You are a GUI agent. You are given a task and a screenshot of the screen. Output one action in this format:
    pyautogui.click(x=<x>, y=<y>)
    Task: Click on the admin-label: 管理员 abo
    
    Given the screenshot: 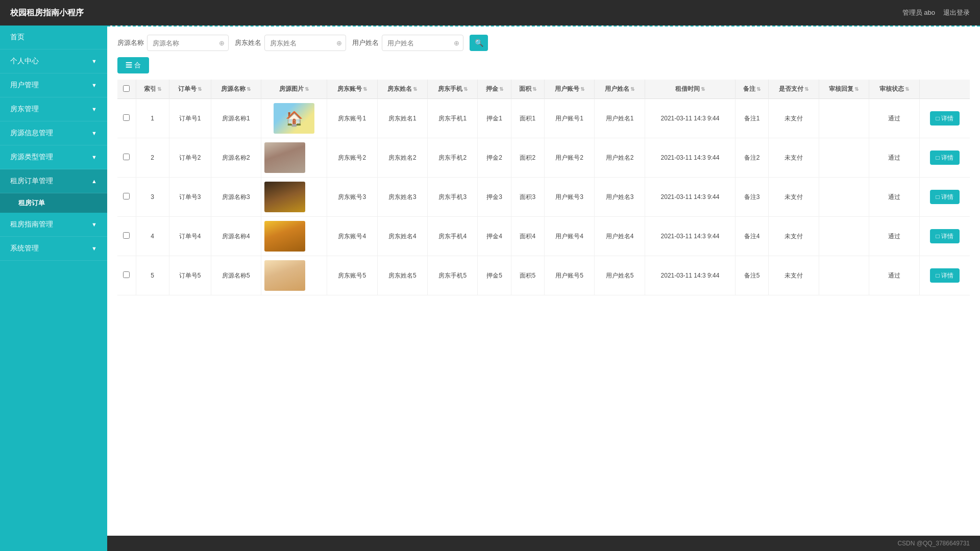 What is the action you would take?
    pyautogui.click(x=919, y=13)
    